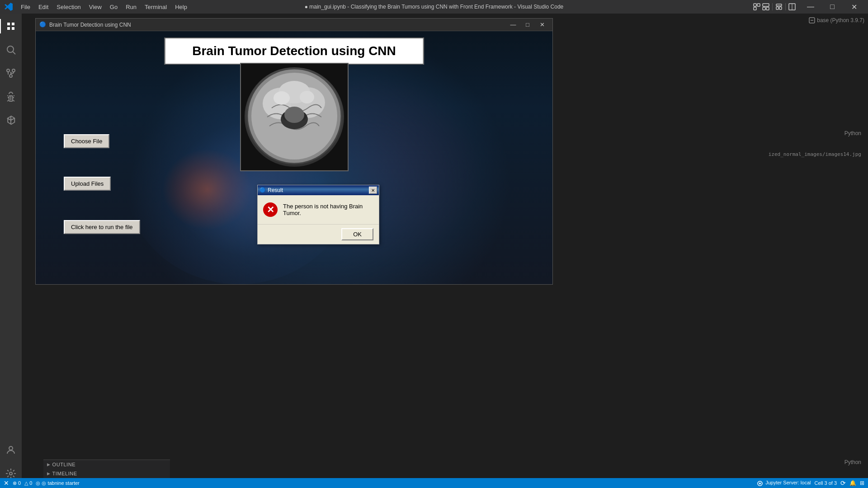  What do you see at coordinates (853, 133) in the screenshot?
I see `python-label-top: Python` at bounding box center [853, 133].